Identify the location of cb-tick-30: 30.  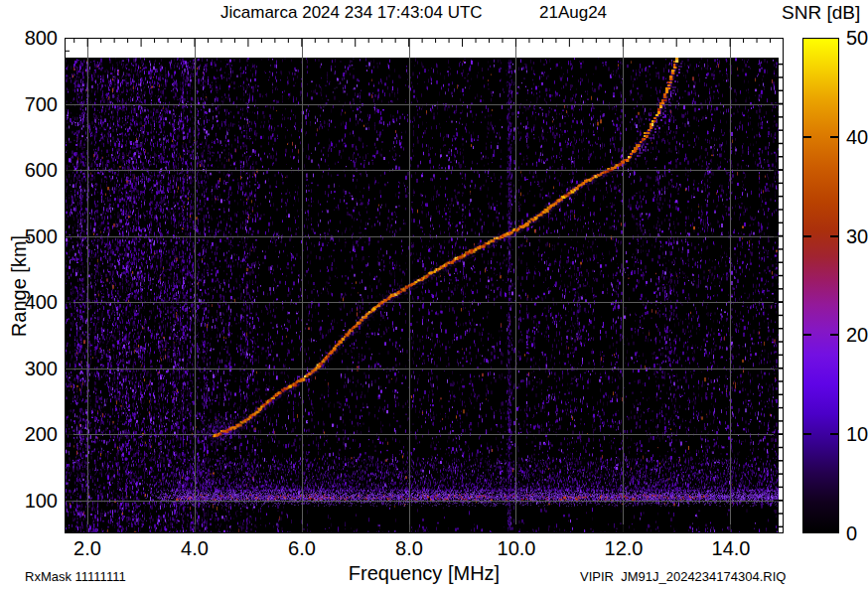
(857, 236).